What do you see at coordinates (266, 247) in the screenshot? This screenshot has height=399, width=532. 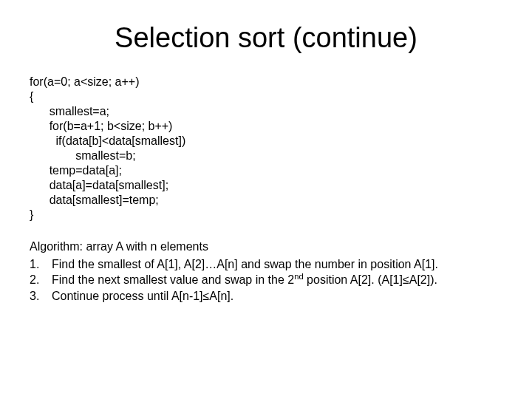 I see `algorithm-header: Algorithm: array A with n elements` at bounding box center [266, 247].